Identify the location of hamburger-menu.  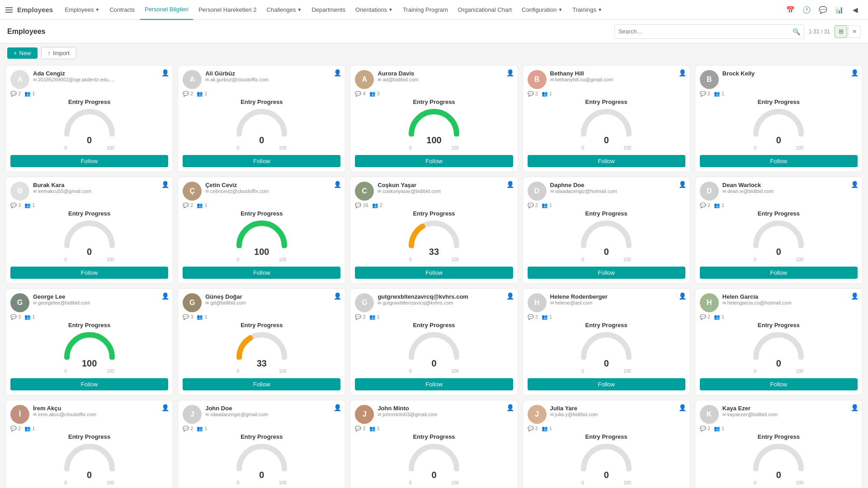
(9, 10).